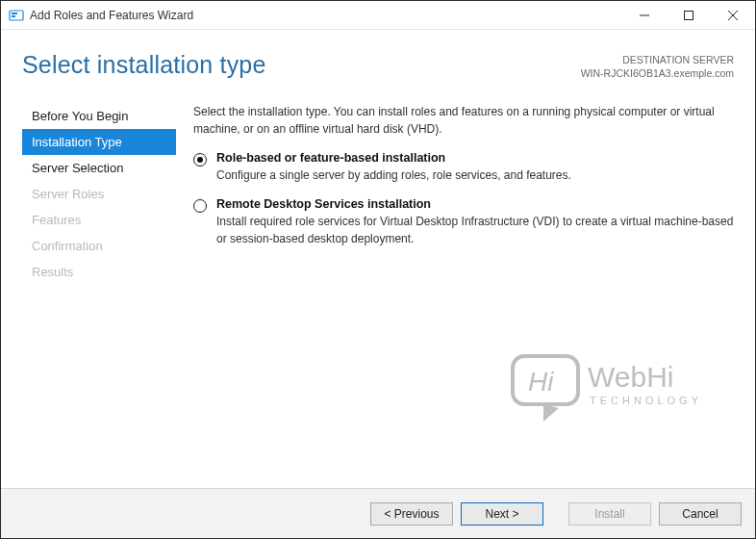  What do you see at coordinates (99, 142) in the screenshot?
I see `step-installation-type: Installation Type` at bounding box center [99, 142].